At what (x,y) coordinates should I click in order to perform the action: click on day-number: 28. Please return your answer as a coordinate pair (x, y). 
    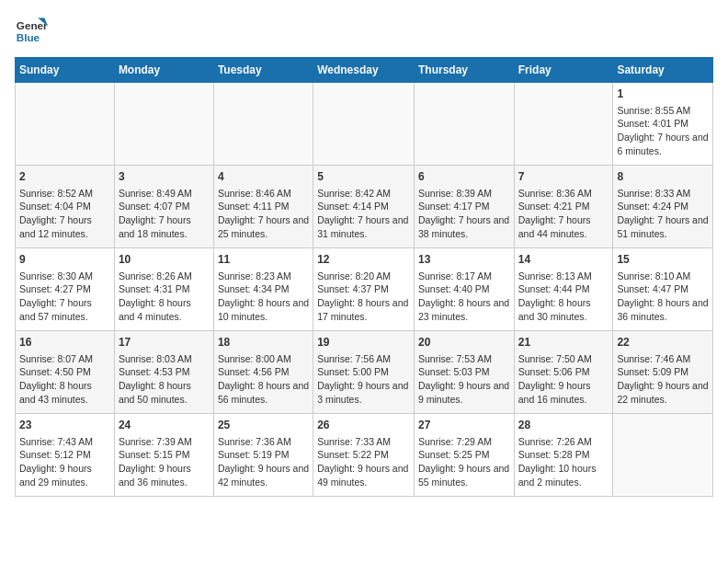
    Looking at the image, I should click on (564, 425).